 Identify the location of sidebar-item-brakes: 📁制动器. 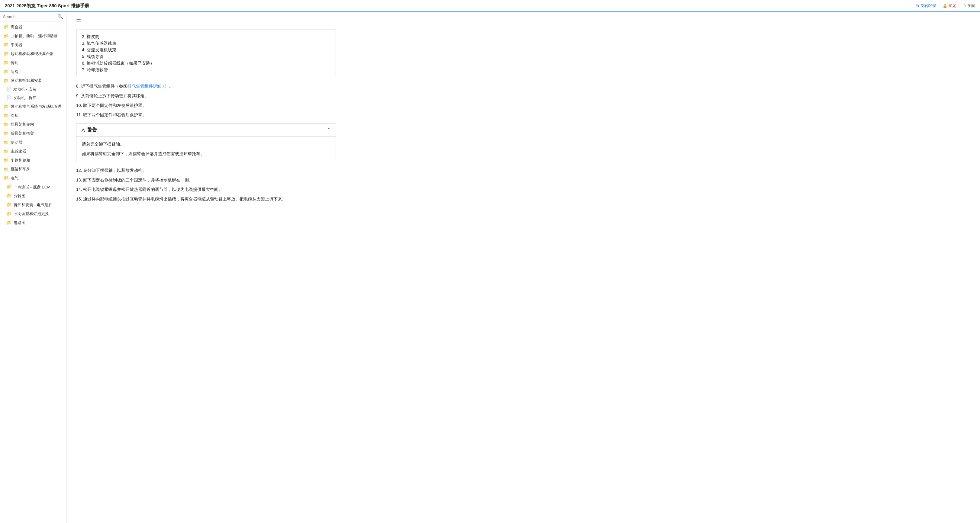
(33, 143).